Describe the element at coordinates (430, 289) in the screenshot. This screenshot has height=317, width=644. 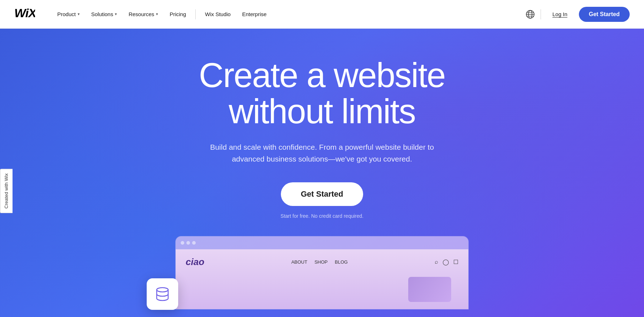
I see `preview-product-image` at that location.